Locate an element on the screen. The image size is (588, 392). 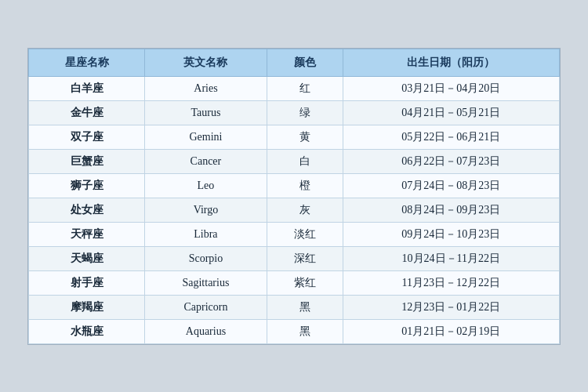
cell-dates: 08月24日－09月23日 is located at coordinates (451, 210).